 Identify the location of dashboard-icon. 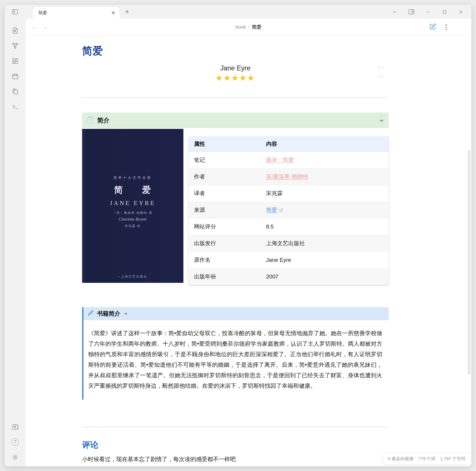
(15, 61).